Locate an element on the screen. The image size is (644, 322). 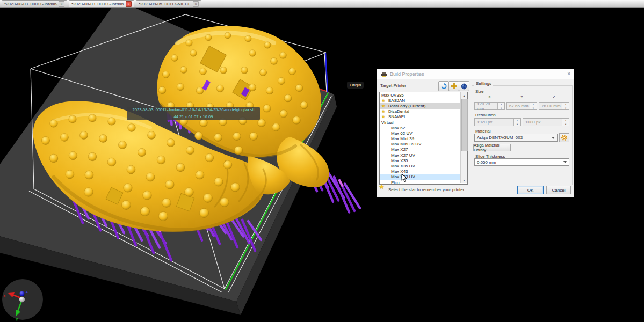
refresh-printers-button is located at coordinates (444, 86).